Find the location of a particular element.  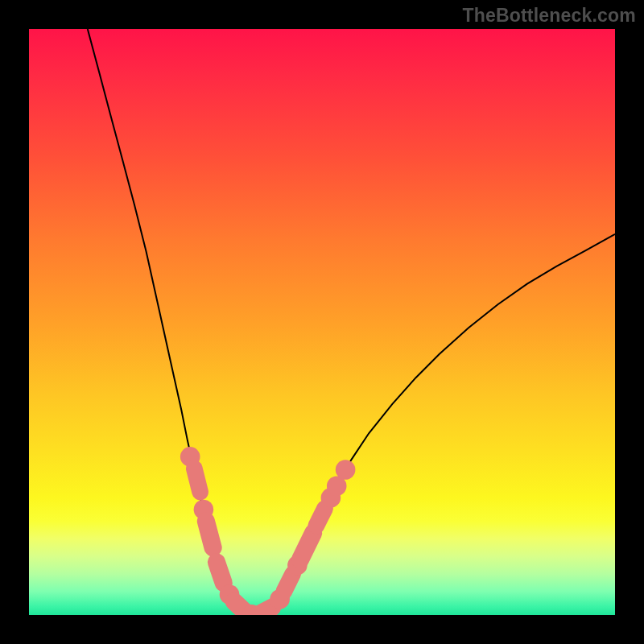

marker-dot is located at coordinates (346, 470).